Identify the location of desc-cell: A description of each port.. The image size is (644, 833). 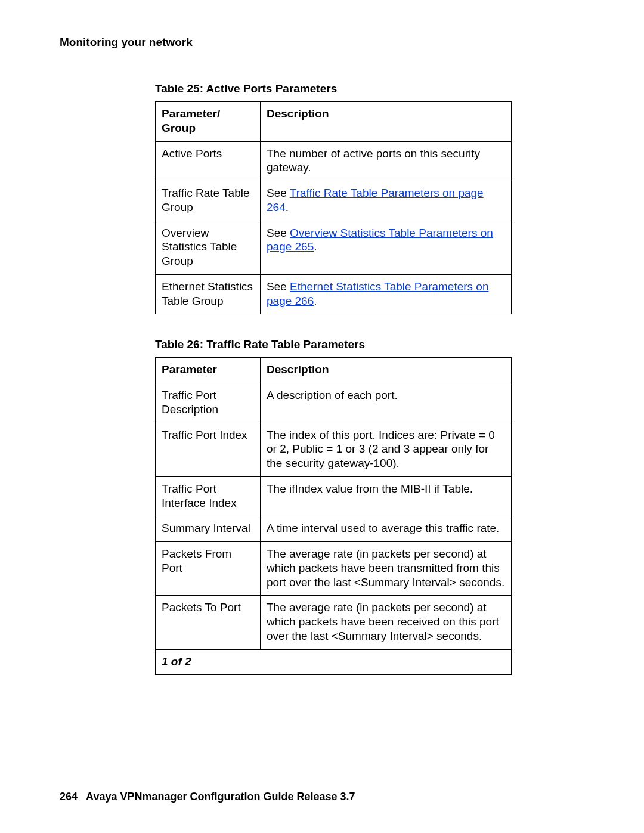
(386, 403).